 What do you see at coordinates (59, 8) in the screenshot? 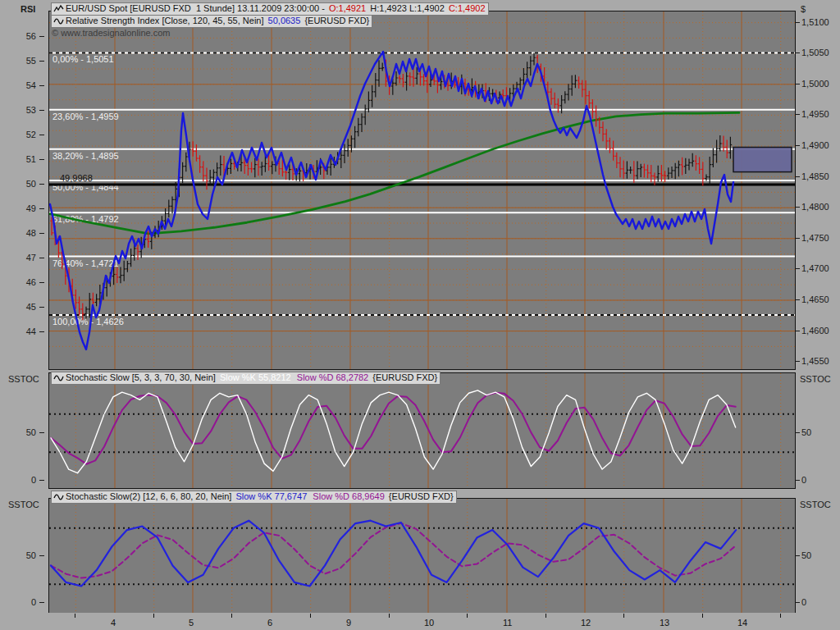
I see `line-chart-icon` at bounding box center [59, 8].